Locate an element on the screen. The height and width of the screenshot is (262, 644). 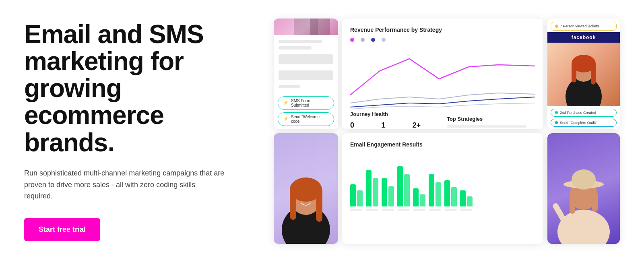
panel-phone-product: ⚡ SMS Form Submitted ⚡ Send "Welcome cod… is located at coordinates (306, 74).